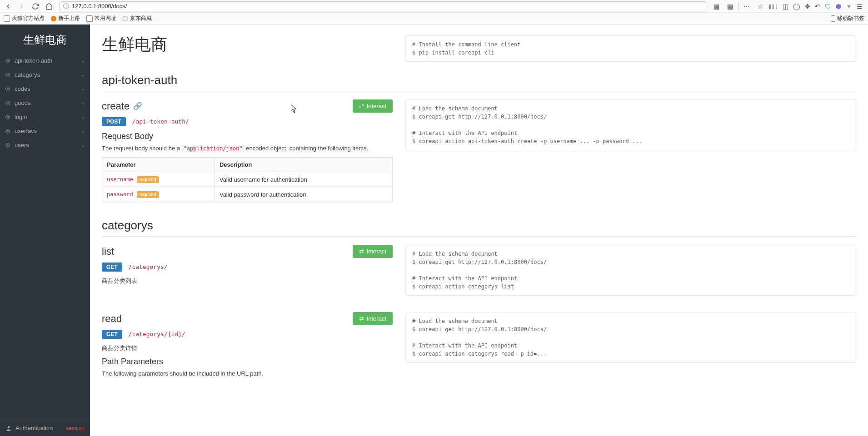  What do you see at coordinates (730, 6) in the screenshot?
I see `reader-icon: ▤` at bounding box center [730, 6].